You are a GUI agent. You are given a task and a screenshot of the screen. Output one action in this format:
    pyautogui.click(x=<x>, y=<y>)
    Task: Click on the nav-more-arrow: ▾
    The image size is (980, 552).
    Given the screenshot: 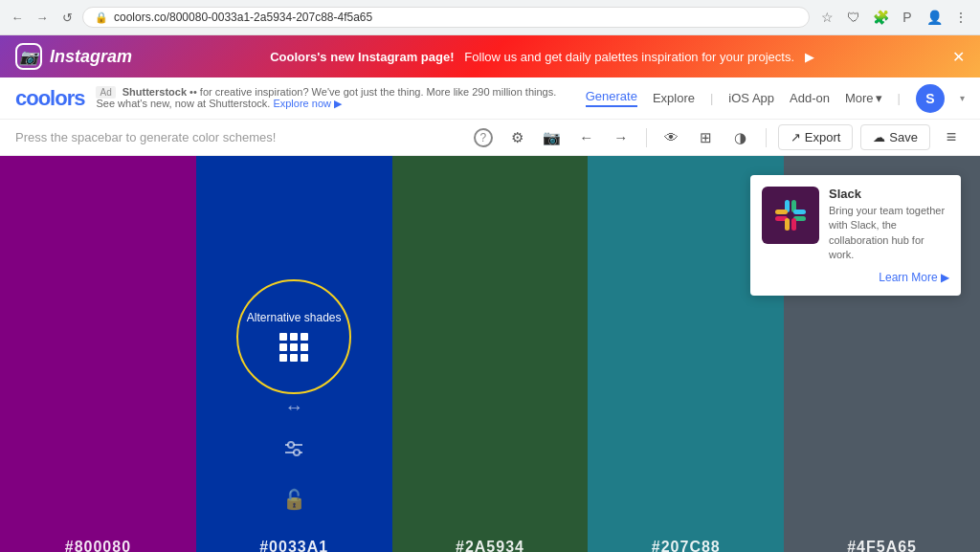 What is the action you would take?
    pyautogui.click(x=879, y=98)
    